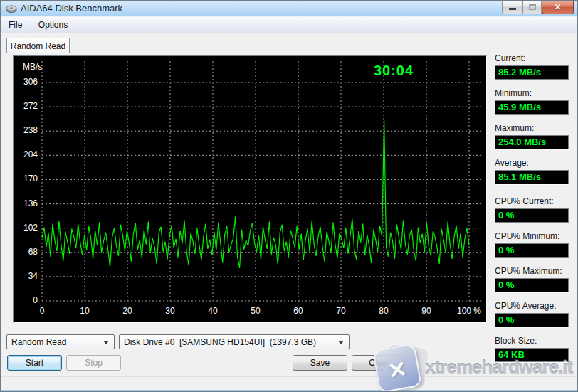 Image resolution: width=578 pixels, height=392 pixels. I want to click on drive-select: Disk Drive #0 [SAMSUNG HD154UI] (1397.3 …, so click(234, 341).